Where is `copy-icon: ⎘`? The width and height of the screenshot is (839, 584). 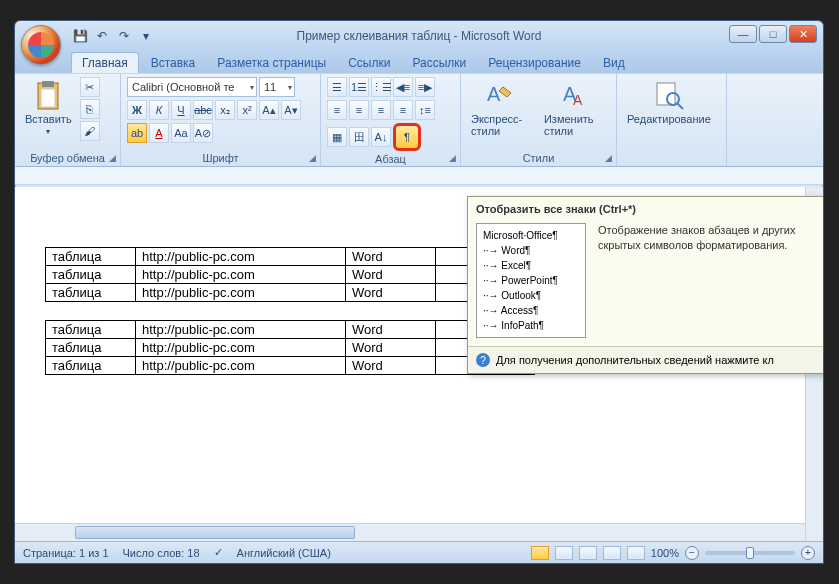
copy-icon: ⎘ is located at coordinates (90, 109).